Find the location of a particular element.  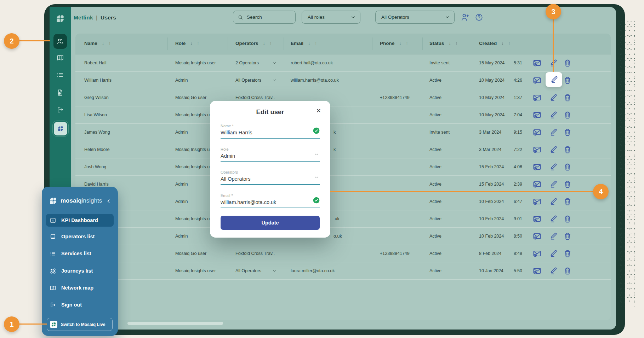

switch-to-mosaiq-live-button-collapsed is located at coordinates (61, 129).